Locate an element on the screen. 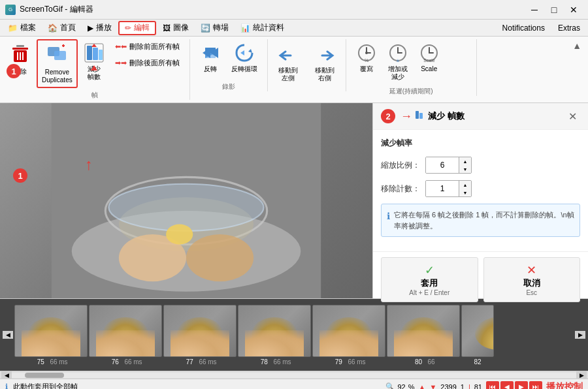  menu-image: 🖼 圖像 is located at coordinates (176, 28).